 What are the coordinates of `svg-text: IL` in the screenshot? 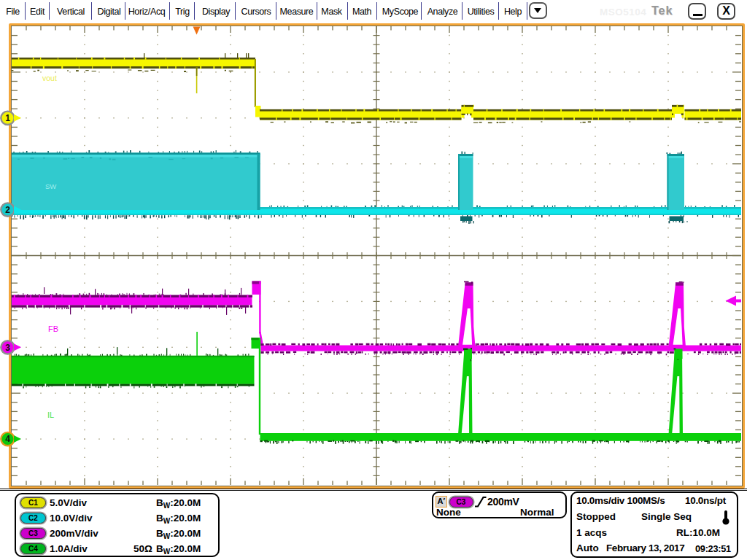 It's located at (51, 415).